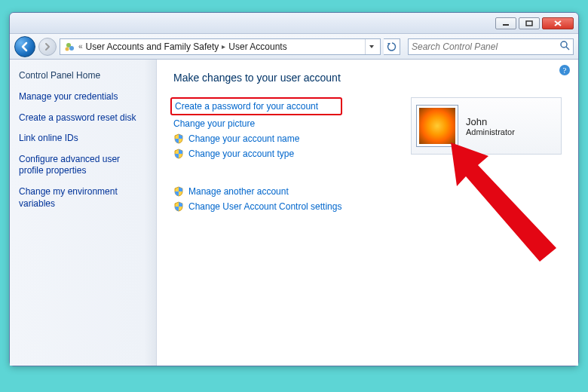 The width and height of the screenshot is (588, 392). I want to click on link-label: Change your account type, so click(241, 154).